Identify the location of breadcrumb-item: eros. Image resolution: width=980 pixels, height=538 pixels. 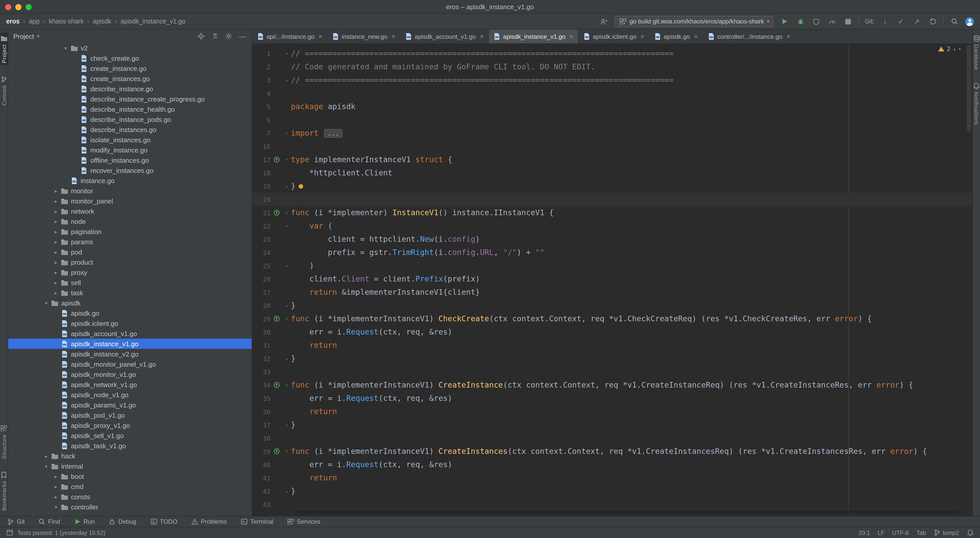
(13, 21).